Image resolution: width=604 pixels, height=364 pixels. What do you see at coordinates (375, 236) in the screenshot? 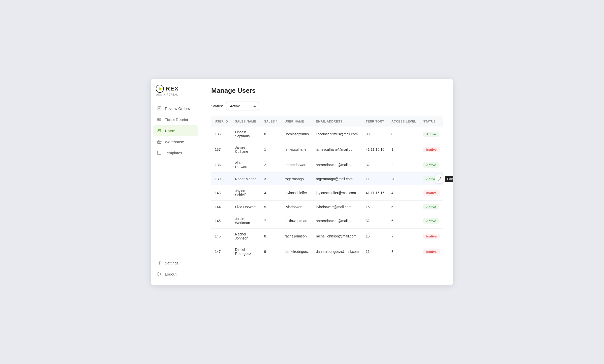
I see `cell-territory: 16` at bounding box center [375, 236].